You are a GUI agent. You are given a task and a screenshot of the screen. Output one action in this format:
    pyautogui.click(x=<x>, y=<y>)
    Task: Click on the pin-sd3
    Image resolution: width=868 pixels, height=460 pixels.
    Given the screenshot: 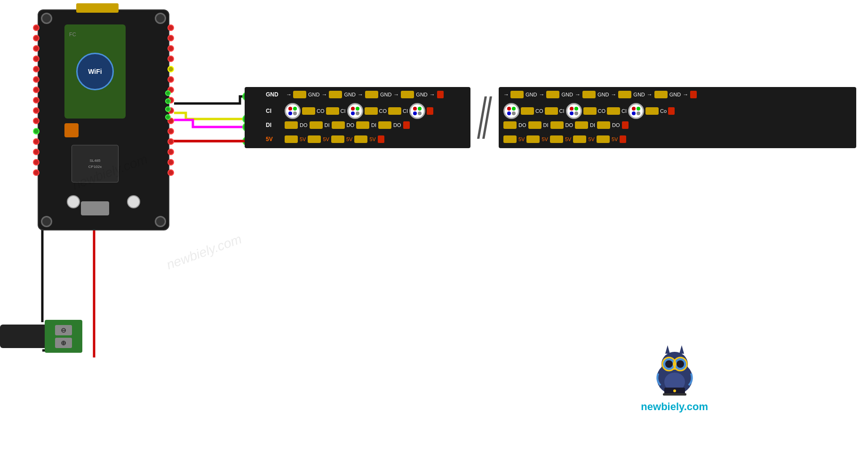 What is the action you would take?
    pyautogui.click(x=36, y=59)
    